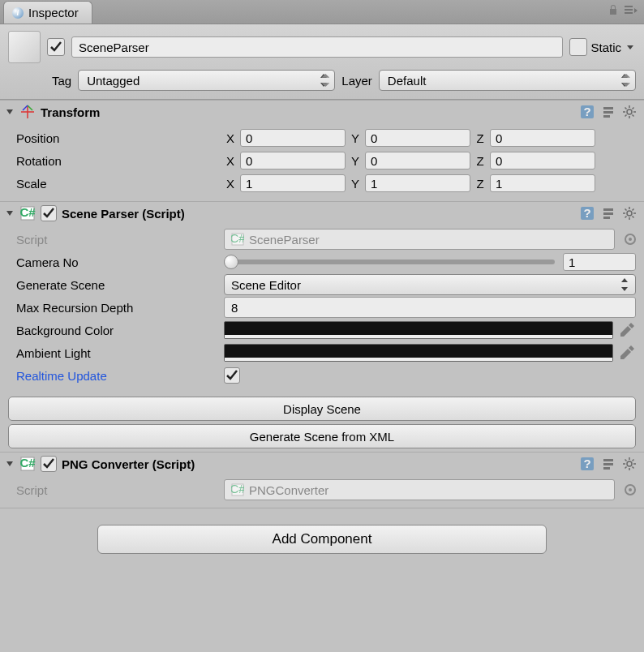 Image resolution: width=644 pixels, height=652 pixels. Describe the element at coordinates (18, 13) in the screenshot. I see `info-icon: i` at that location.